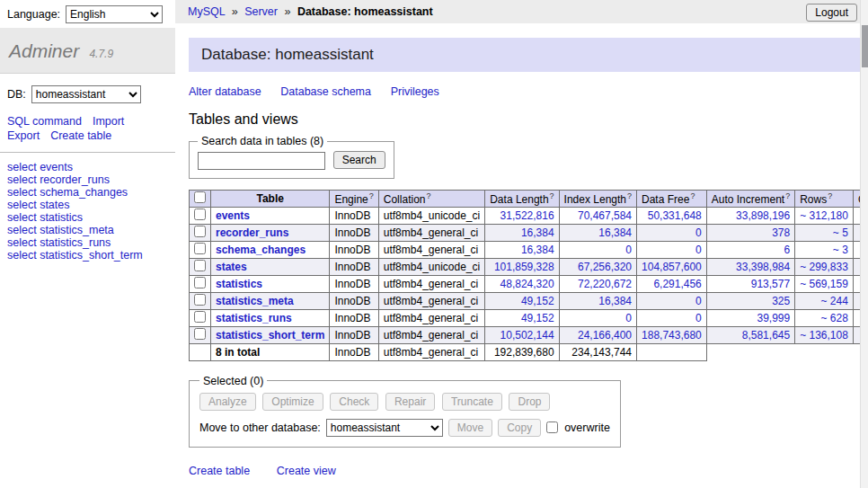 Image resolution: width=868 pixels, height=488 pixels. Describe the element at coordinates (44, 50) in the screenshot. I see `adminer-brand-link: Adminer` at that location.